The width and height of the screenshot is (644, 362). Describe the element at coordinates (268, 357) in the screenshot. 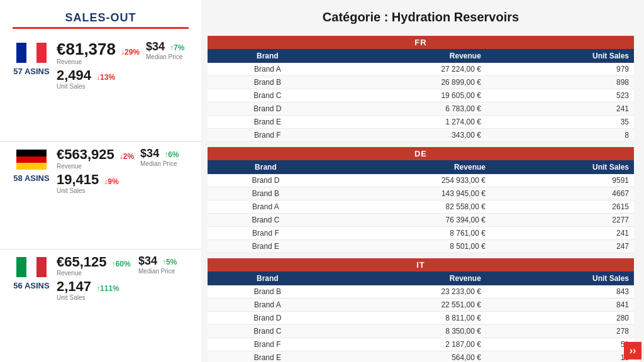

I see `cell-brand: Brand E` at that location.